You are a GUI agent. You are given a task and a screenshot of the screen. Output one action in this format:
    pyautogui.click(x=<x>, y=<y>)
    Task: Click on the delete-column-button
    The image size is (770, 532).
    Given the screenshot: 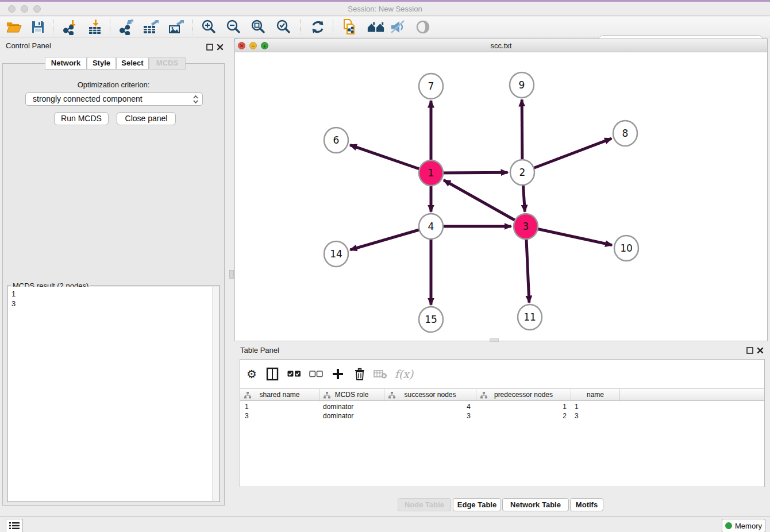 What is the action you would take?
    pyautogui.click(x=360, y=374)
    